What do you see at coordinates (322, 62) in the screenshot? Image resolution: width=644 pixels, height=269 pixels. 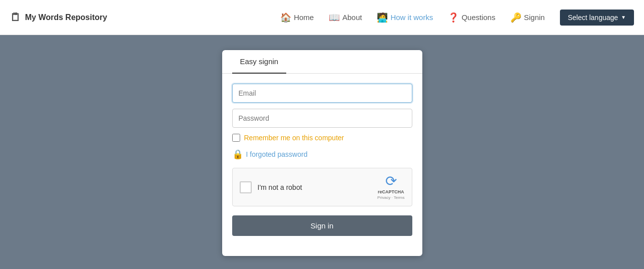 I see `tab-bar: Easy signin` at bounding box center [322, 62].